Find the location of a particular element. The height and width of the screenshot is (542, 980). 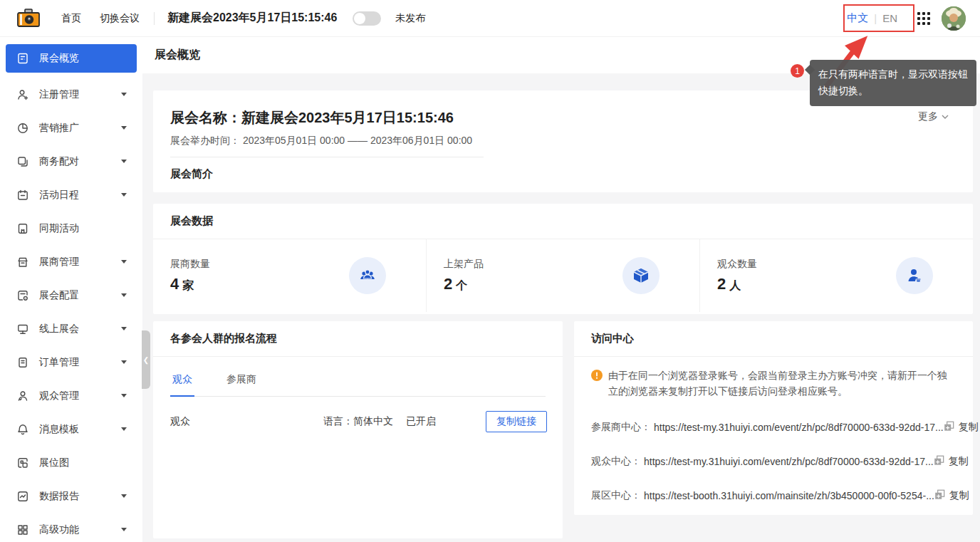

sidebar-item: 展商管理 is located at coordinates (71, 262).